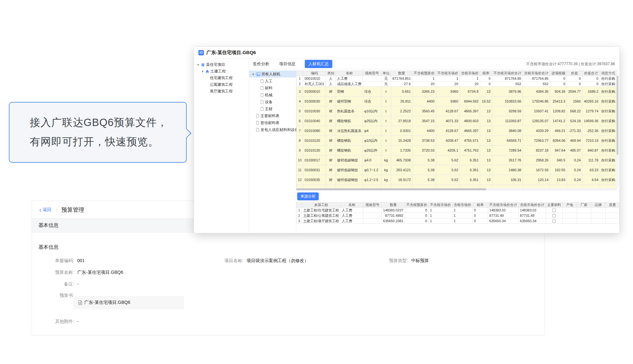  What do you see at coordinates (458, 210) in the screenshot?
I see `table-row: 1土建工程/住宅建筑工程人工费148383.02370110148383.021…` at bounding box center [458, 210].